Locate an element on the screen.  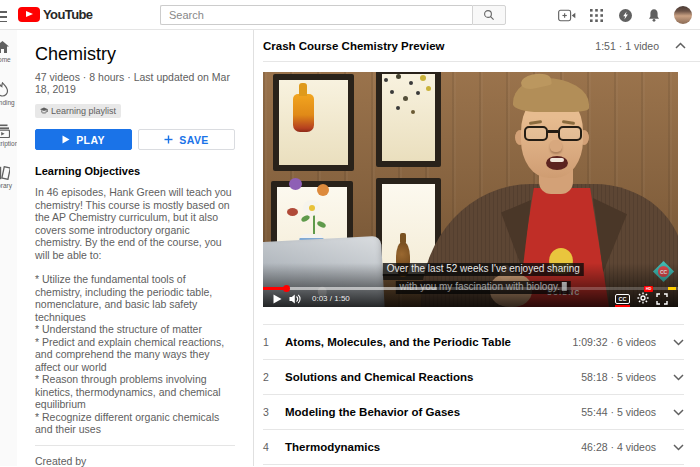
gear-icon is located at coordinates (643, 298).